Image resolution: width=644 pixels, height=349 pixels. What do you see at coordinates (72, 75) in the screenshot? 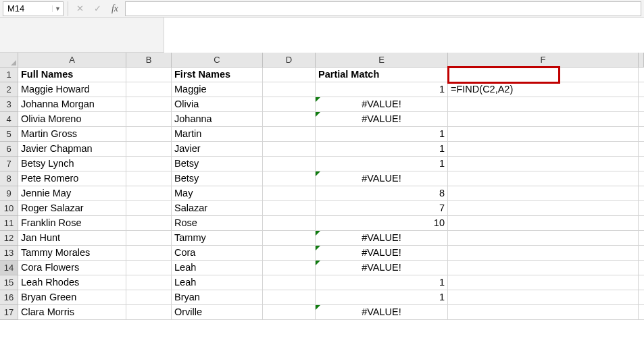
I see `cell: Full Names` at bounding box center [72, 75].